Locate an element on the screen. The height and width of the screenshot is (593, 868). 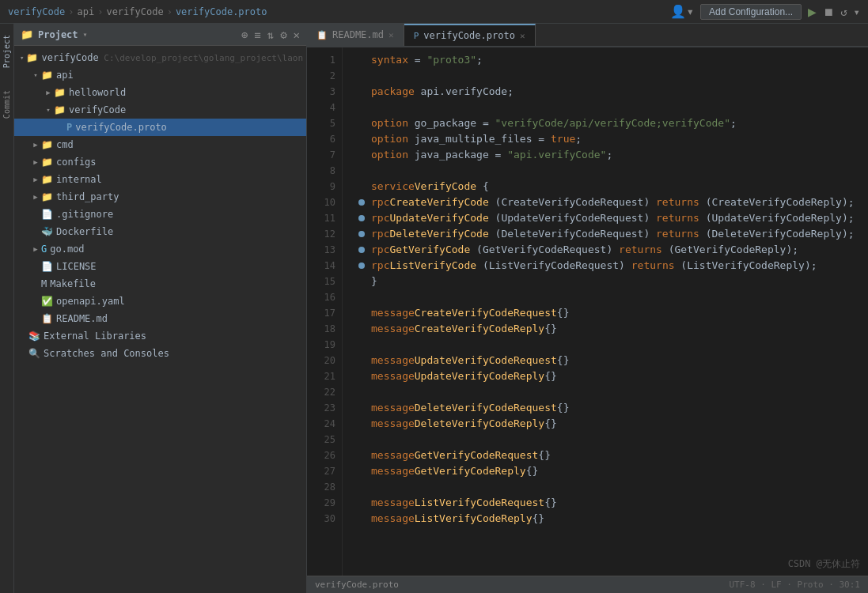
line-number: 5 is located at coordinates (324, 123).